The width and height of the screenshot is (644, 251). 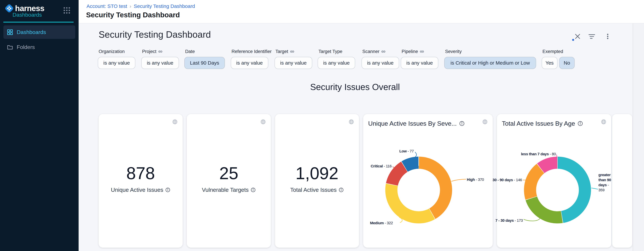 What do you see at coordinates (428, 181) in the screenshot?
I see `chart-card-issues-by-severity: Unique Active Issues By Seve... High - 3…` at bounding box center [428, 181].